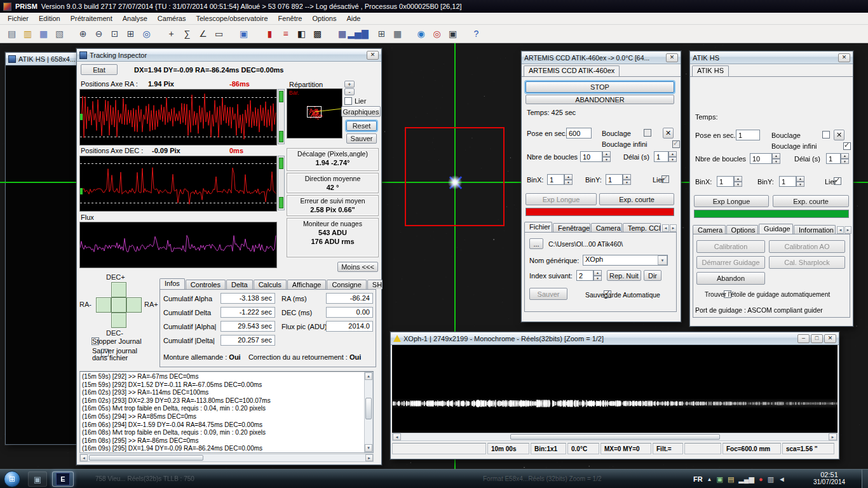 This screenshot has width=868, height=488. Describe the element at coordinates (815, 230) in the screenshot. I see `tab-information: Information` at that location.